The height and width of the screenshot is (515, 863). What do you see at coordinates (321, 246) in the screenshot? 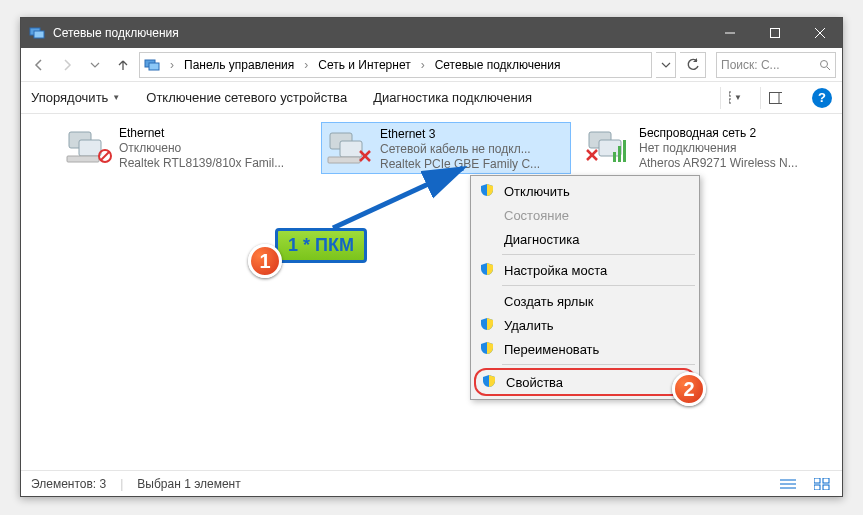
I see `annotation-rmb-label: 1 * ПКМ` at bounding box center [321, 246].